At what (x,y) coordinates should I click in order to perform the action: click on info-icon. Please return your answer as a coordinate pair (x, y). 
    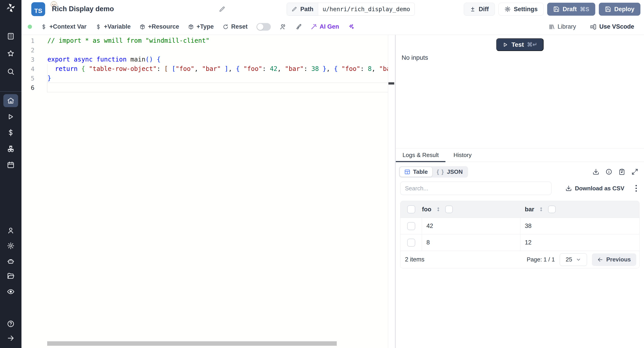
    Looking at the image, I should click on (609, 172).